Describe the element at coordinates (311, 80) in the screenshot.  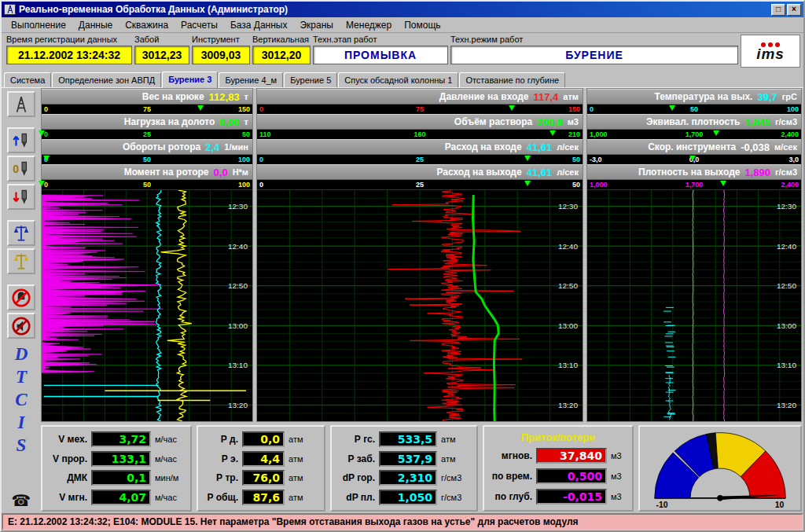
I see `tab-drilling-5: Бурение 5` at that location.